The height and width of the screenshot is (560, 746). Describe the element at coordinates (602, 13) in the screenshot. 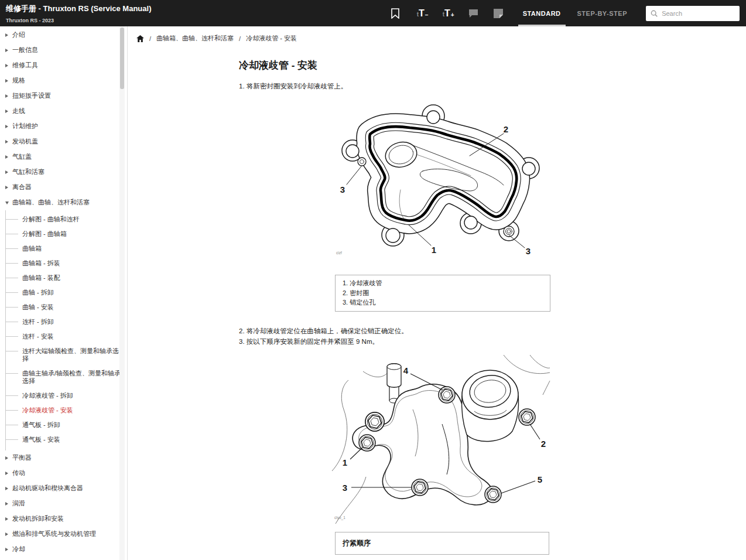

I see `tab-step-by-step: STEP-BY-STEP` at that location.